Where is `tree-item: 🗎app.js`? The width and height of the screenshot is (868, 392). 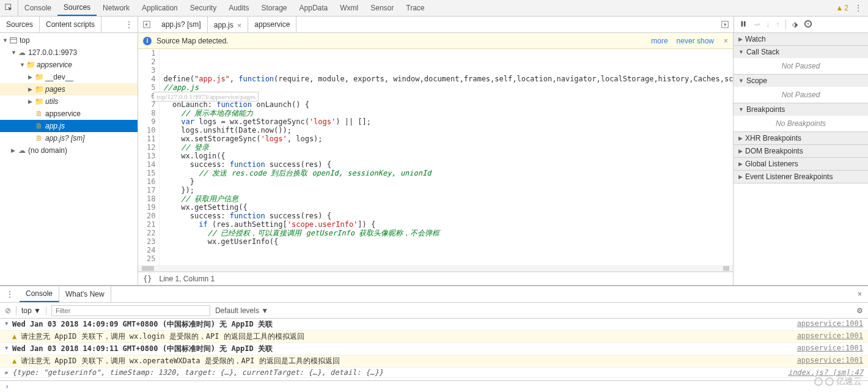
tree-item: 🗎app.js is located at coordinates (68, 126).